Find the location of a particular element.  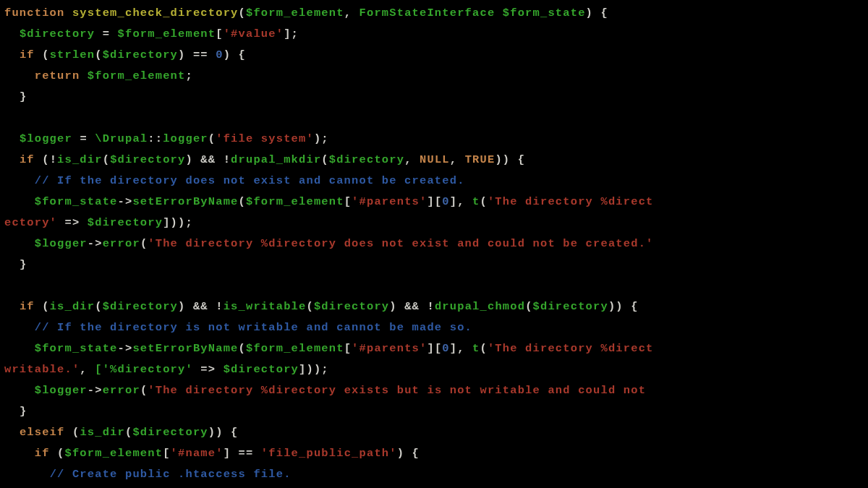

m: logger is located at coordinates (185, 139).